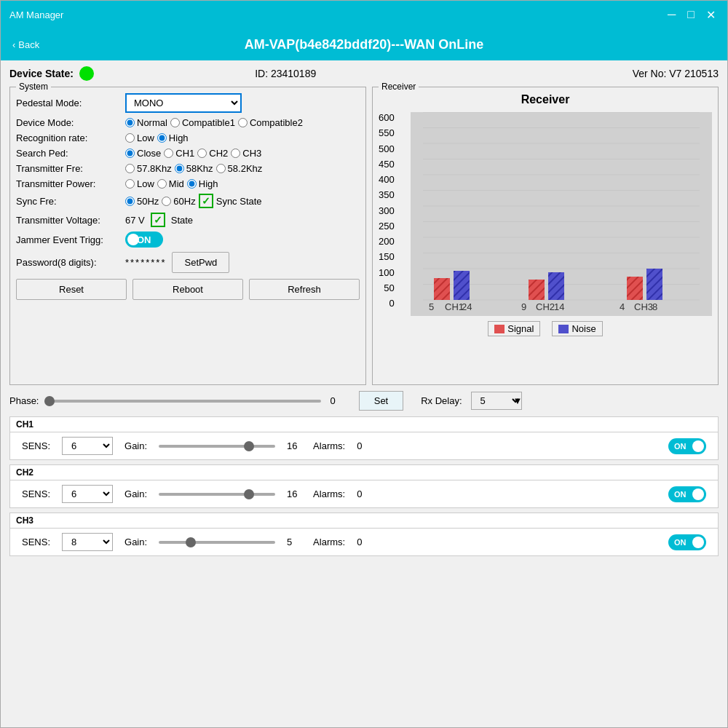 The height and width of the screenshot is (728, 728). What do you see at coordinates (217, 494) in the screenshot?
I see `ch2-gain-slider` at bounding box center [217, 494].